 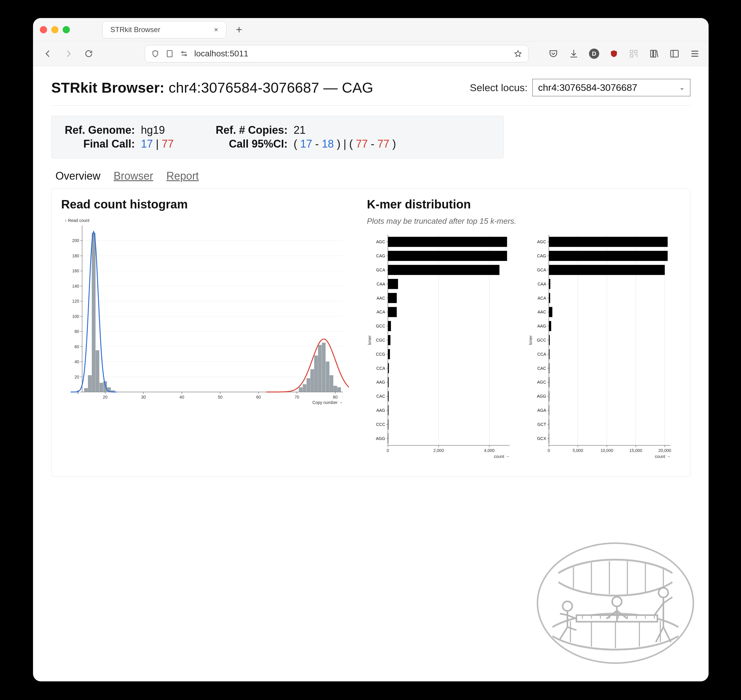 What do you see at coordinates (155, 54) in the screenshot?
I see `shield-icon` at bounding box center [155, 54].